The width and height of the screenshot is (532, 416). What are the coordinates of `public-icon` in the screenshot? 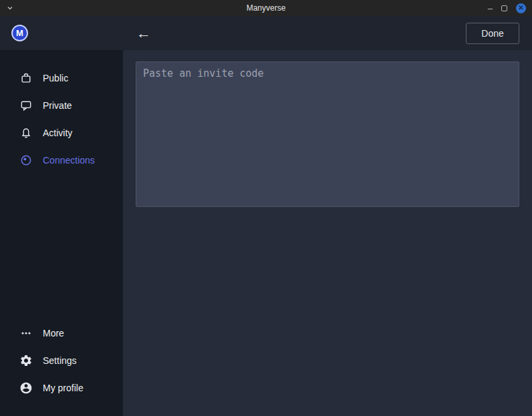 It's located at (26, 78).